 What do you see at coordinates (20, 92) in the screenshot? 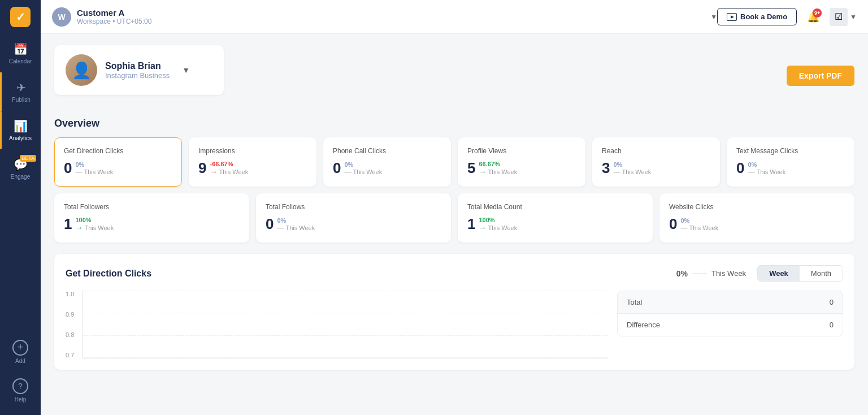
I see `sidebar-item-publish: ✈ Publish` at bounding box center [20, 92].